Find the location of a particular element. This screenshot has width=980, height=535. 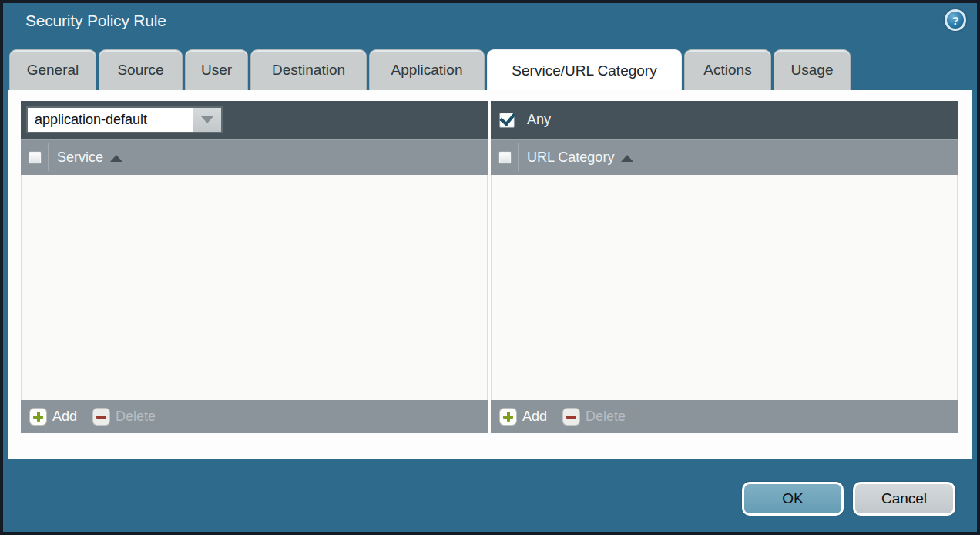

service-column-header-label: Service is located at coordinates (80, 157).